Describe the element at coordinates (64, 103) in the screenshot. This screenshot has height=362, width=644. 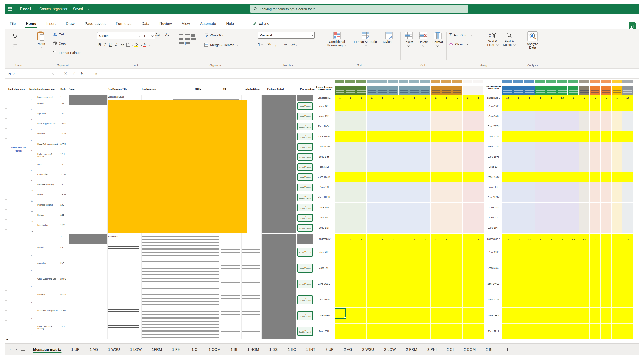
I see `zone-code-1UP: 1UP` at that location.